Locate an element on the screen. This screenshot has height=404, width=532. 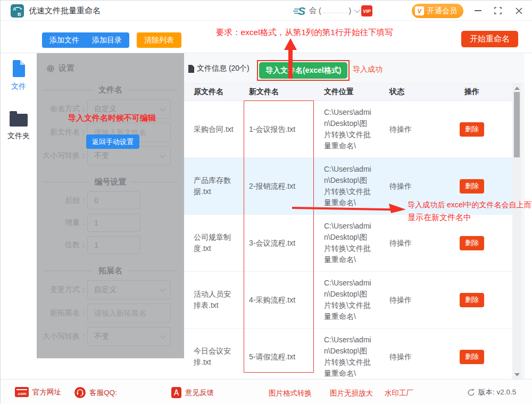
ext-change-mode-select: 自定义 is located at coordinates (129, 290).